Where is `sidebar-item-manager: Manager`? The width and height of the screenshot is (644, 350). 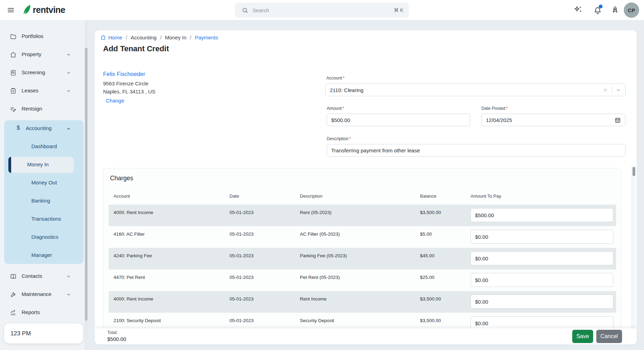
sidebar-item-manager: Manager is located at coordinates (47, 256).